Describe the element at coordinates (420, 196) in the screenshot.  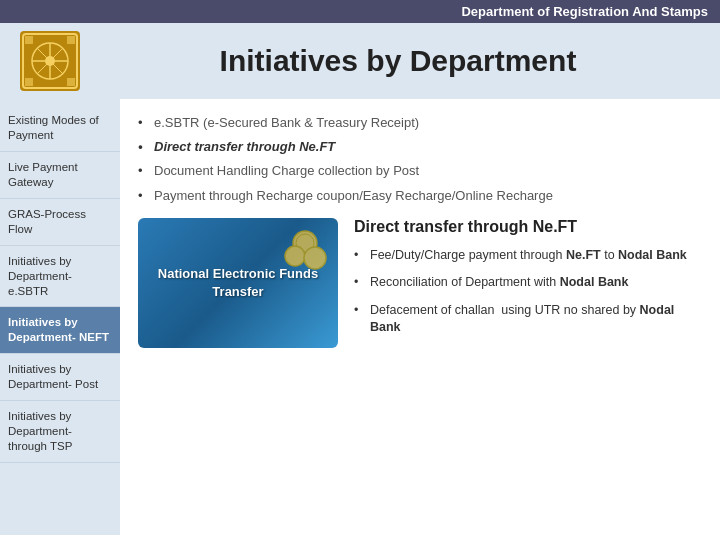
I see `bullet-item-recharge: Payment through Recharge coupon/Easy Rec…` at that location.